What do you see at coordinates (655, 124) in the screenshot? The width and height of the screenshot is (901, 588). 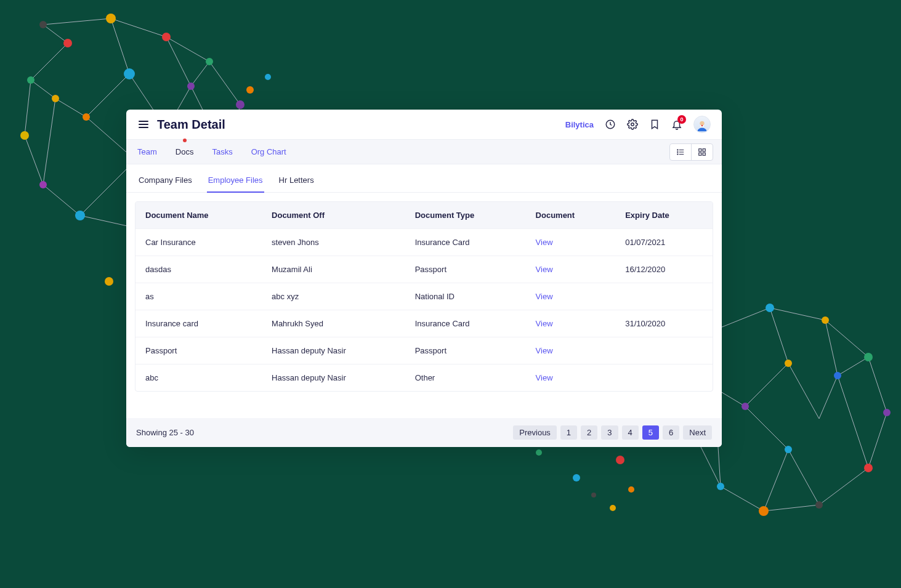 I see `bookmark-icon` at bounding box center [655, 124].